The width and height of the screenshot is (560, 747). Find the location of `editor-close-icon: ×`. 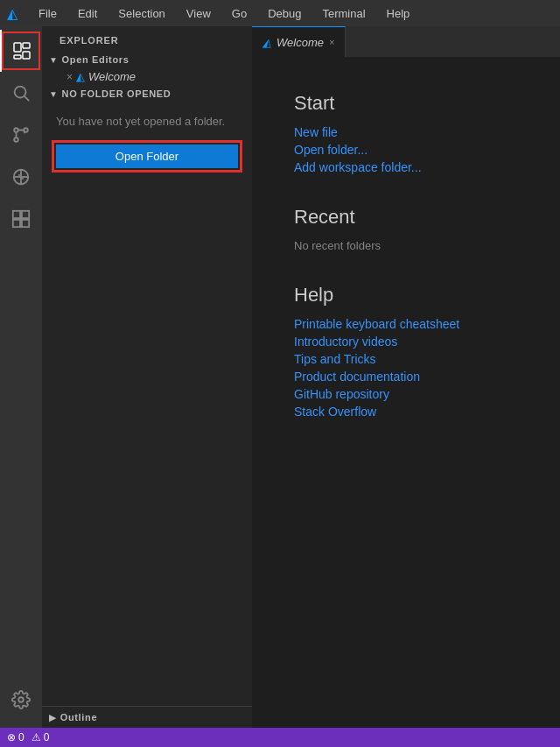

editor-close-icon: × is located at coordinates (70, 77).